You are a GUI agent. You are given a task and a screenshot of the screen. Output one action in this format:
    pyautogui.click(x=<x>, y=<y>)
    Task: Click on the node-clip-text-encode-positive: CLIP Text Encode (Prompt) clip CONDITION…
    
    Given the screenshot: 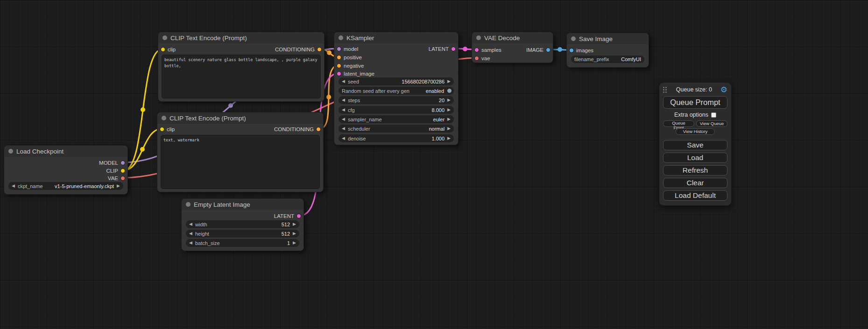 What is the action you would take?
    pyautogui.click(x=241, y=67)
    